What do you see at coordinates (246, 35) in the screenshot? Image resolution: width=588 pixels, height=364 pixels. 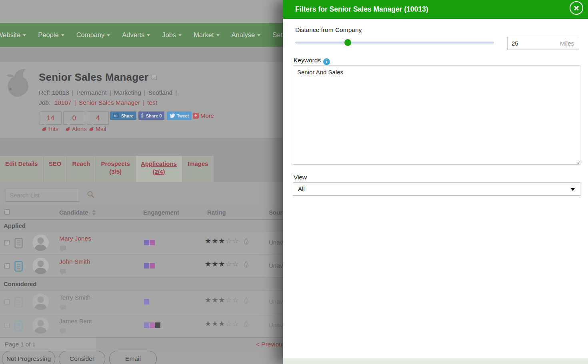 I see `nav-item-analyse: Analyse` at bounding box center [246, 35].